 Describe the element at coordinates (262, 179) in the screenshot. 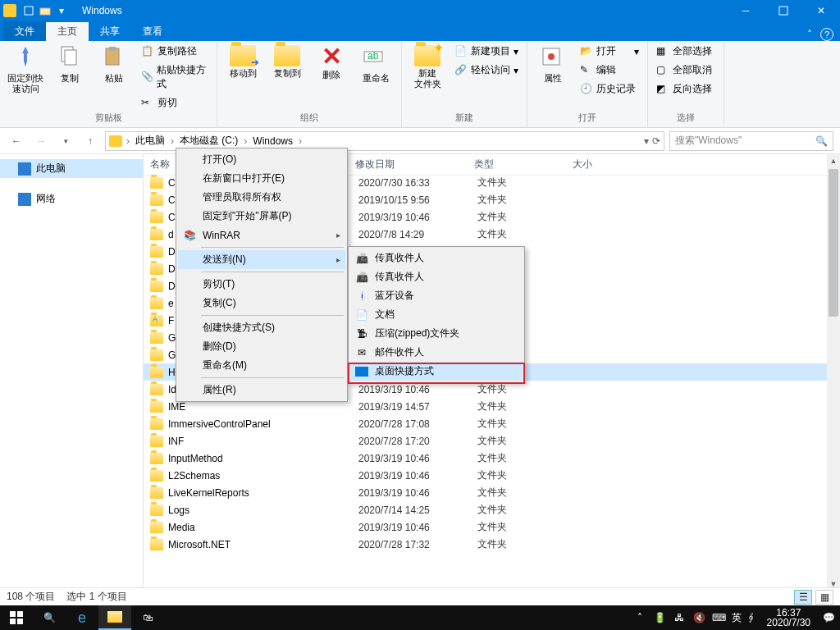

I see `ctx-open-new-window: 在新窗口中打开(E)` at that location.